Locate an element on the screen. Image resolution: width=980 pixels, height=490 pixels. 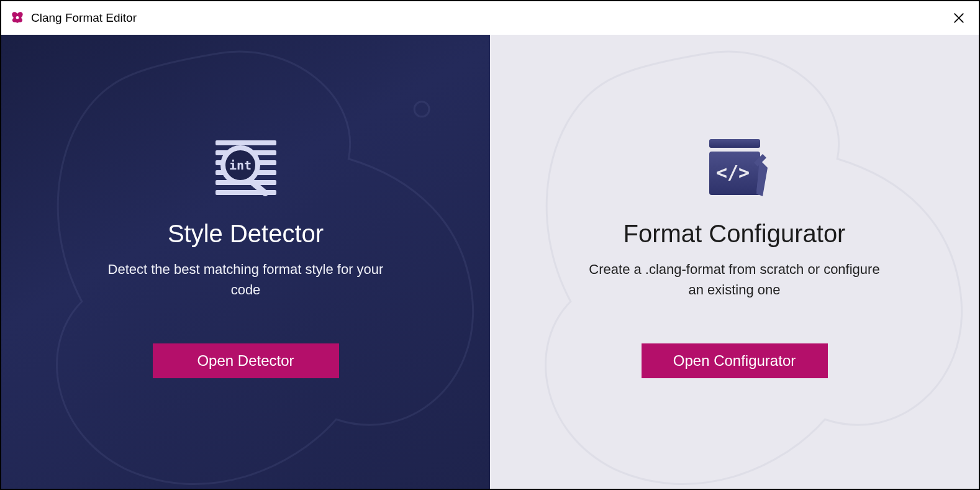
format-configurator-heading: Format Configurator is located at coordinates (735, 234).